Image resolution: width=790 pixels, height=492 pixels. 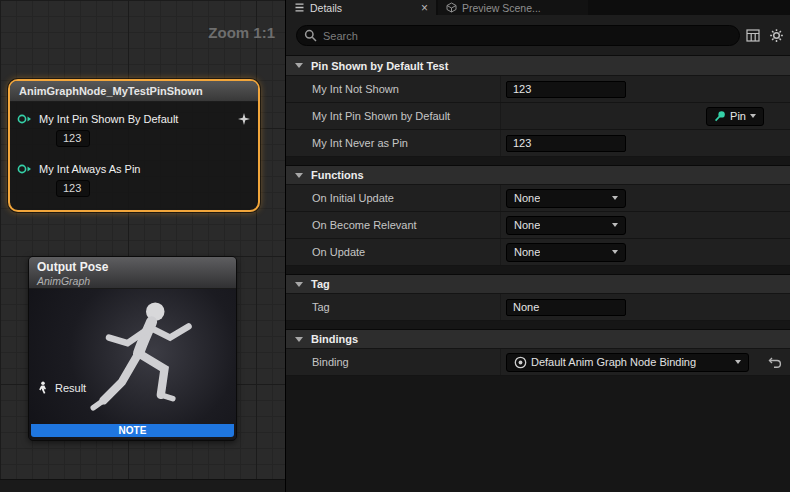 I want to click on tab-label: Details, so click(x=326, y=8).